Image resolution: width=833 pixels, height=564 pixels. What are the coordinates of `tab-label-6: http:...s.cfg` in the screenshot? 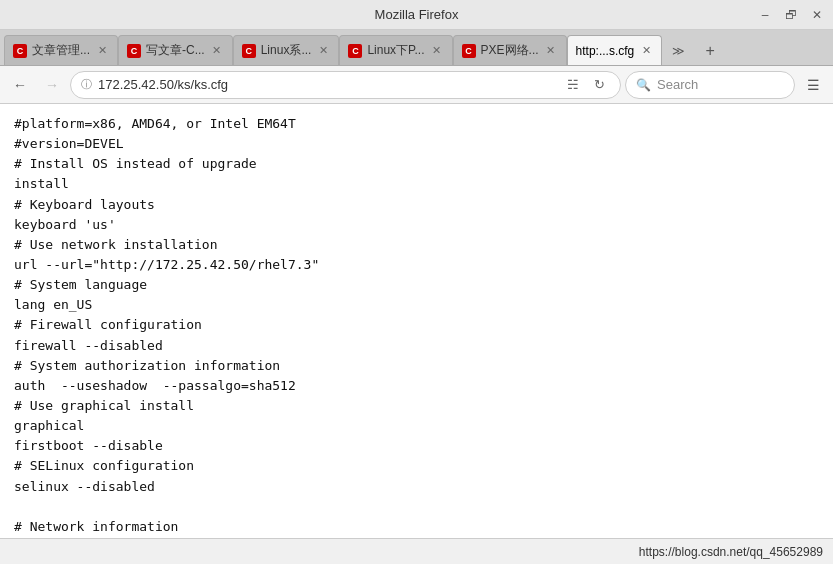 It's located at (606, 51).